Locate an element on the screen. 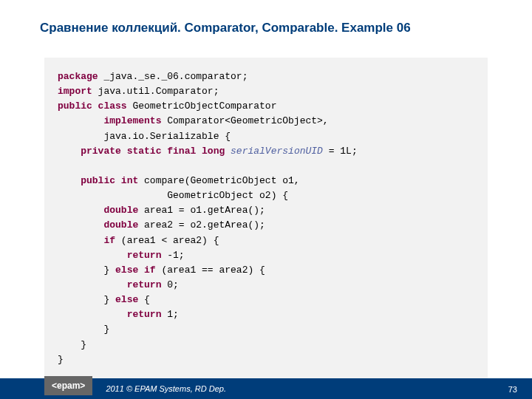 This screenshot has width=532, height=399. code-keyword: public class is located at coordinates (92, 106).